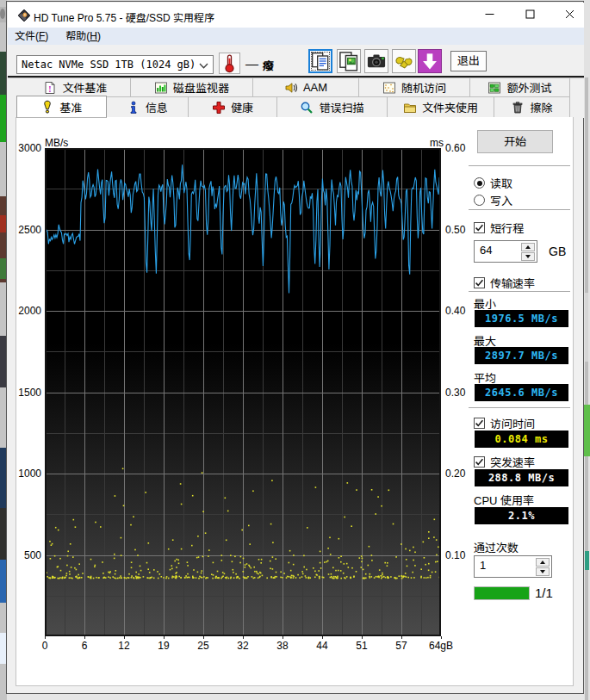 The height and width of the screenshot is (700, 590). Describe the element at coordinates (493, 183) in the screenshot. I see `radio-read: 读取` at that location.